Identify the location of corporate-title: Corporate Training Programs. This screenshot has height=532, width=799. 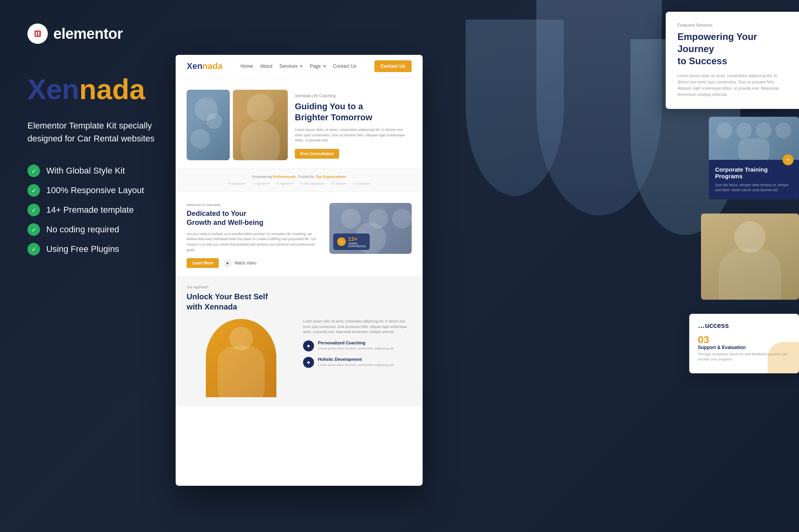
(754, 173).